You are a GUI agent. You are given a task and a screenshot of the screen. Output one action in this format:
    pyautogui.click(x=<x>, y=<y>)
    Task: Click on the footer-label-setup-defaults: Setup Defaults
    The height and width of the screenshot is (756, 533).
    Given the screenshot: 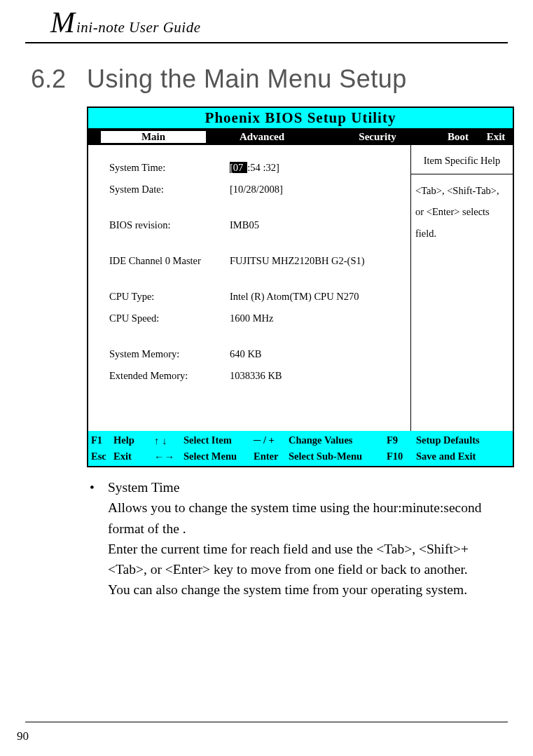 What is the action you would take?
    pyautogui.click(x=463, y=440)
    